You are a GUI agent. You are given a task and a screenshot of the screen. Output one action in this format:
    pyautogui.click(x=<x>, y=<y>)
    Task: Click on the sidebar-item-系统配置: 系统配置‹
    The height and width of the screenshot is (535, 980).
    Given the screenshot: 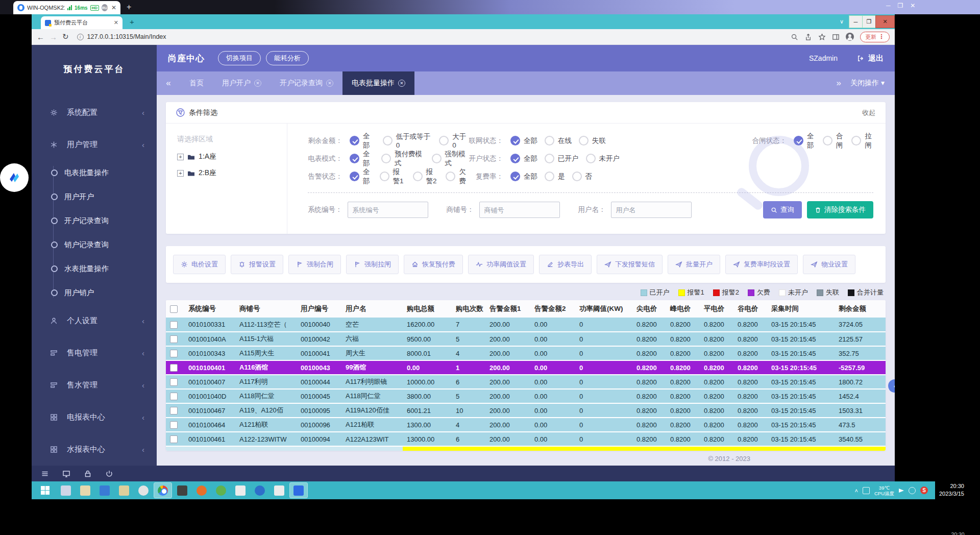 What is the action you would take?
    pyautogui.click(x=94, y=112)
    